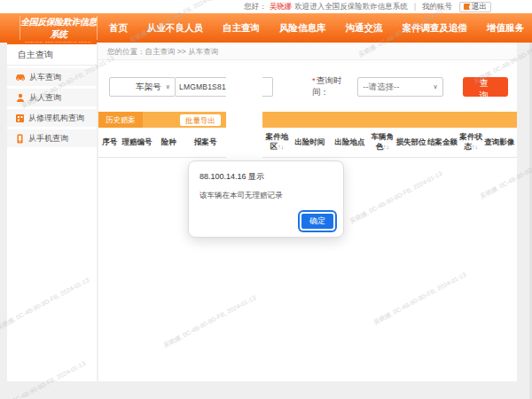 This screenshot has width=532, height=399. I want to click on query-button: 查 询, so click(486, 87).